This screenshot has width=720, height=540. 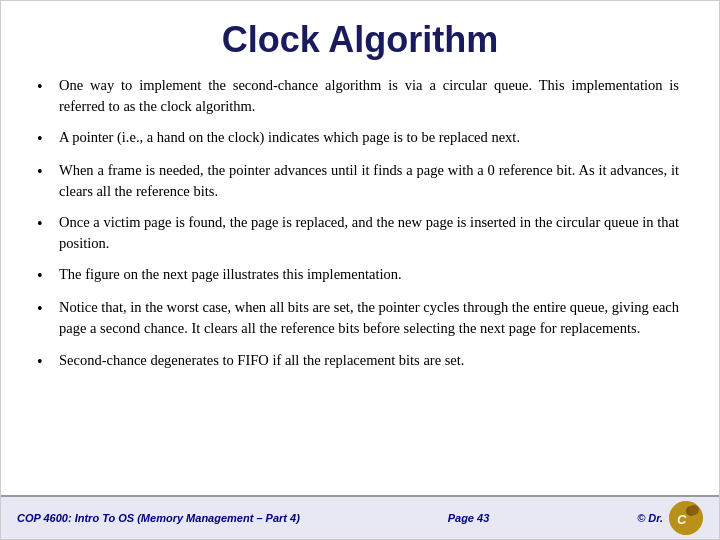 What do you see at coordinates (358, 96) in the screenshot?
I see `bullet-item-1: • One way to implement the second-chance…` at bounding box center [358, 96].